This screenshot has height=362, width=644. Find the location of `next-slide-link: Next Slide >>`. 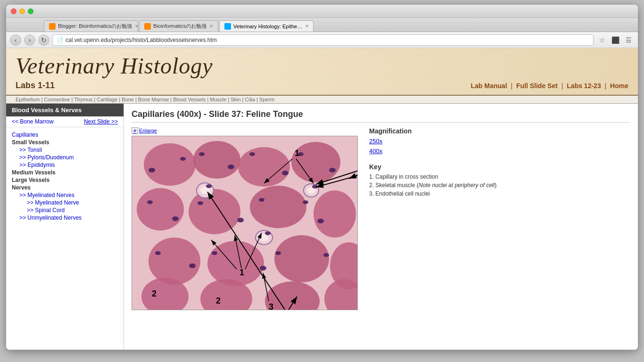

next-slide-link: Next Slide >> is located at coordinates (101, 122).